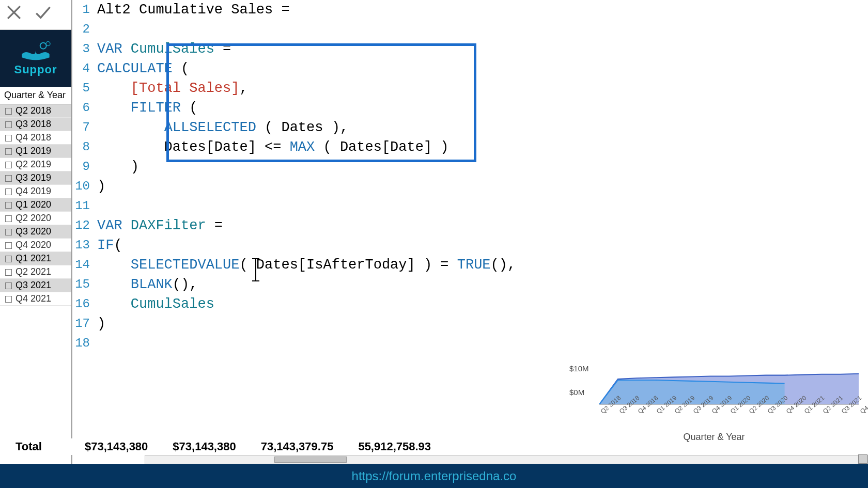 Image resolution: width=868 pixels, height=488 pixels. What do you see at coordinates (434, 476) in the screenshot?
I see `footer-url: https://forum.enterprisedna.co` at bounding box center [434, 476].